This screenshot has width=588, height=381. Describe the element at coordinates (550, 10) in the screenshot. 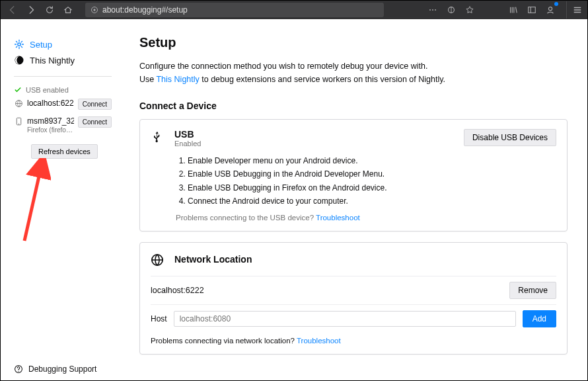

I see `account-icon` at that location.